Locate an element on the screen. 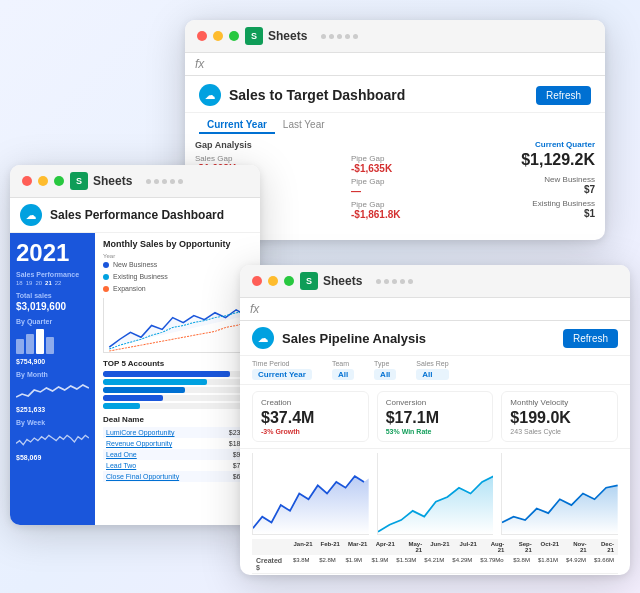  r0c5: $4.21M is located at coordinates (434, 564).